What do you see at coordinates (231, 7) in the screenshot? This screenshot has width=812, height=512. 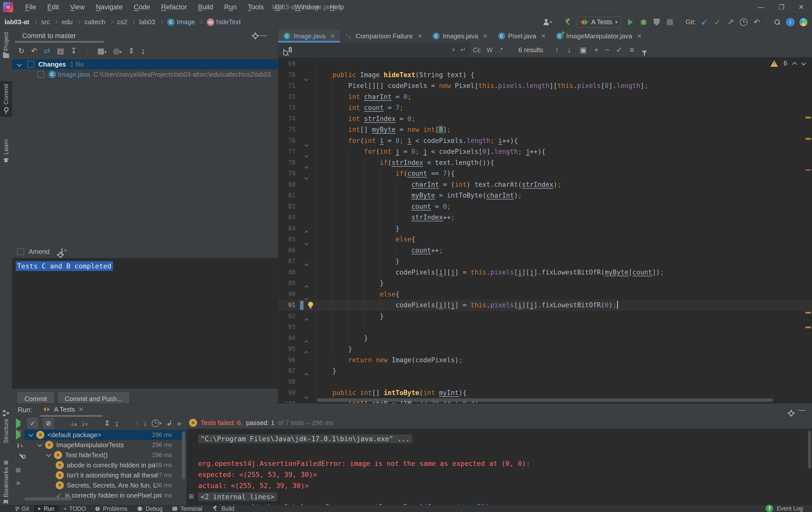 I see `menu-item-run: Run` at bounding box center [231, 7].